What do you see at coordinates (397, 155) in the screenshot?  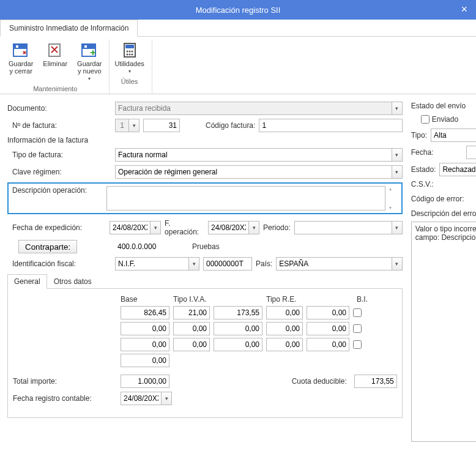 I see `tipo-factura-dropdown-icon: ▾` at bounding box center [397, 155].